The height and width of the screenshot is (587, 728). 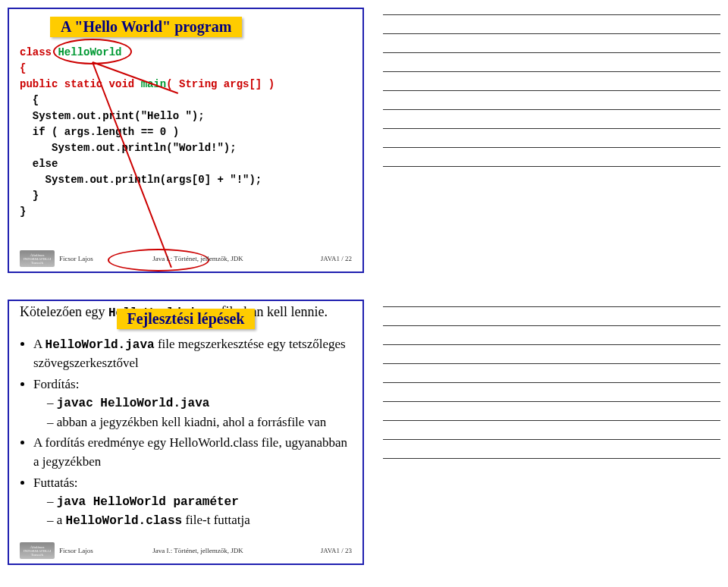 What do you see at coordinates (148, 502) in the screenshot?
I see `sub-mono: java HelloWorld paraméter` at bounding box center [148, 502].